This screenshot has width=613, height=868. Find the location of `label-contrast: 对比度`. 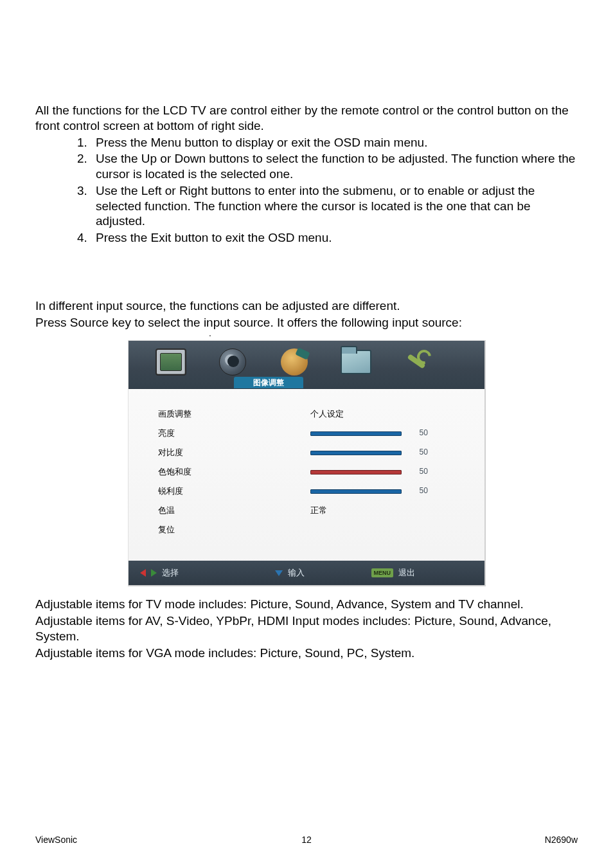

label-contrast: 对比度 is located at coordinates (234, 453).